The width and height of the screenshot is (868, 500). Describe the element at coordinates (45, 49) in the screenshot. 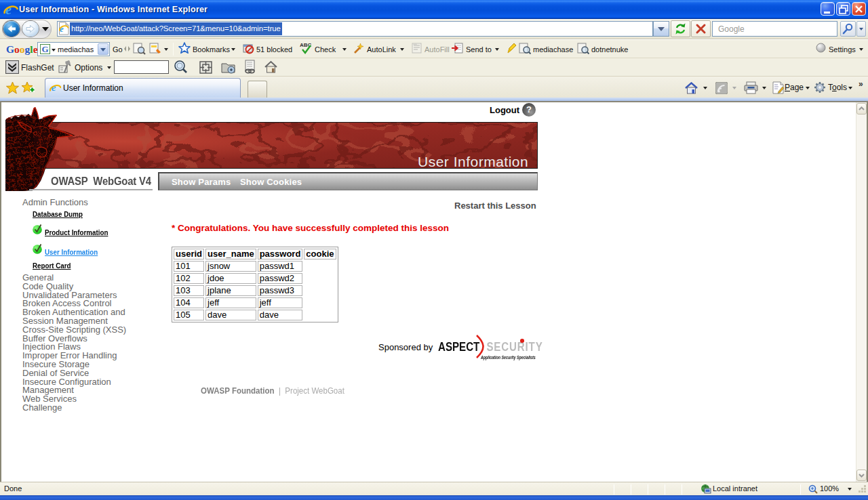

I see `svg-text: G` at that location.